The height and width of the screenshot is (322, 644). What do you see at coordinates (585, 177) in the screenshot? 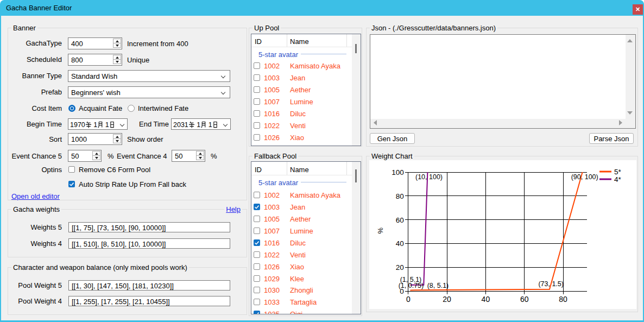
I see `svg-text: (49, 54)` at bounding box center [585, 177].